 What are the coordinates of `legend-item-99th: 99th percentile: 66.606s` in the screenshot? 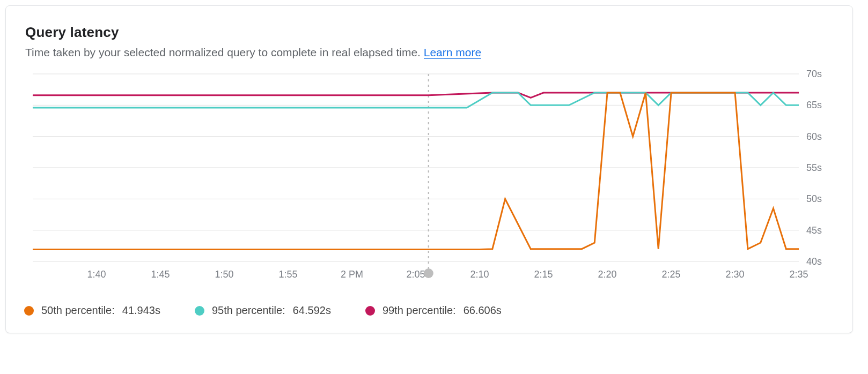 It's located at (433, 311).